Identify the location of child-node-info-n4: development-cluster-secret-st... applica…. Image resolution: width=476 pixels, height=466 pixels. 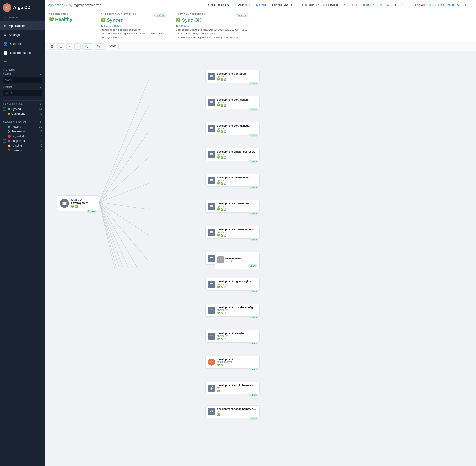
(237, 154).